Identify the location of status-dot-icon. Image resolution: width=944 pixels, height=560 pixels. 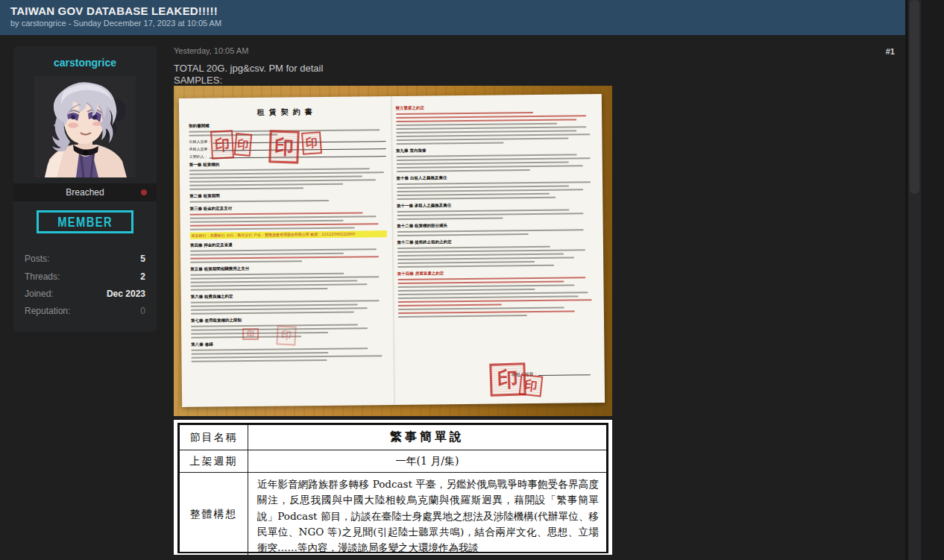
(144, 192).